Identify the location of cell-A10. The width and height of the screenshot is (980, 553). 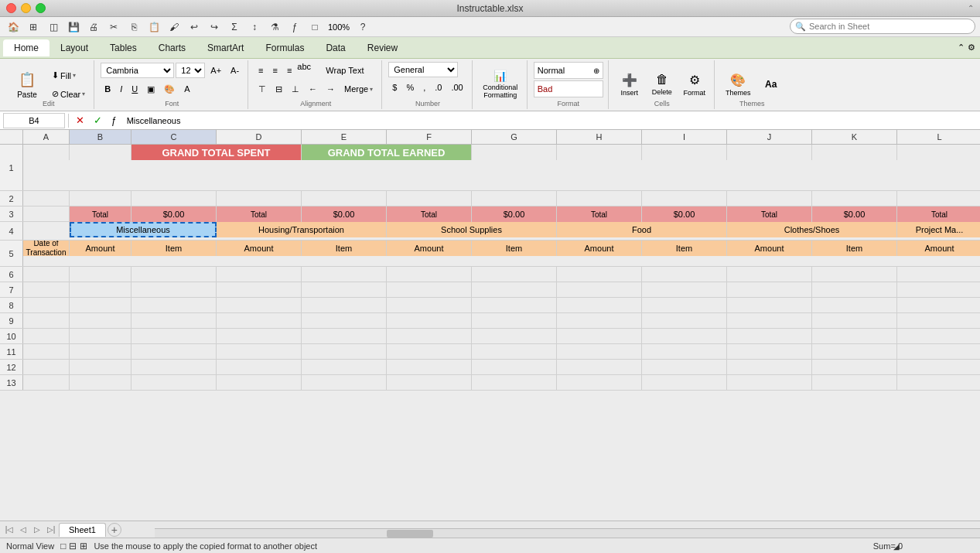
(46, 336).